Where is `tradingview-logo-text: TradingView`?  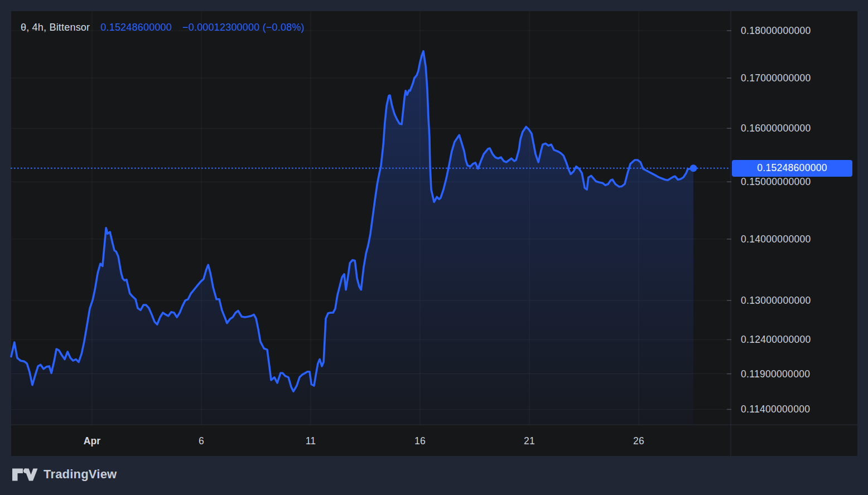 tradingview-logo-text: TradingView is located at coordinates (80, 474).